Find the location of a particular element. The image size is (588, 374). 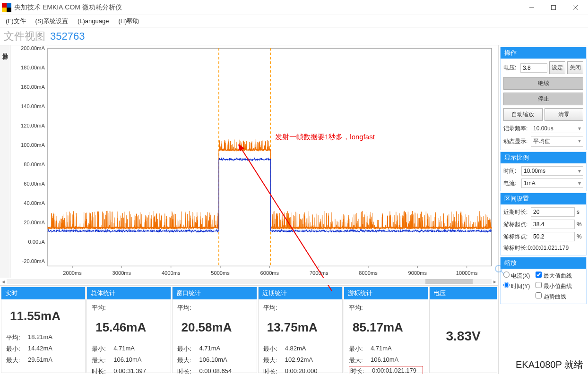

svg-text: 20.00mA is located at coordinates (34, 222).